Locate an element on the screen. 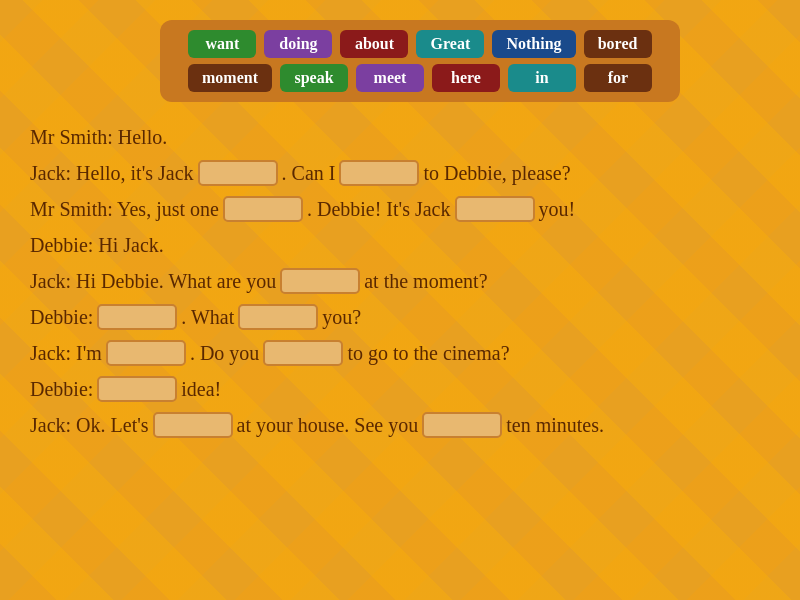 This screenshot has height=600, width=800. word-great-button: Great is located at coordinates (450, 44).